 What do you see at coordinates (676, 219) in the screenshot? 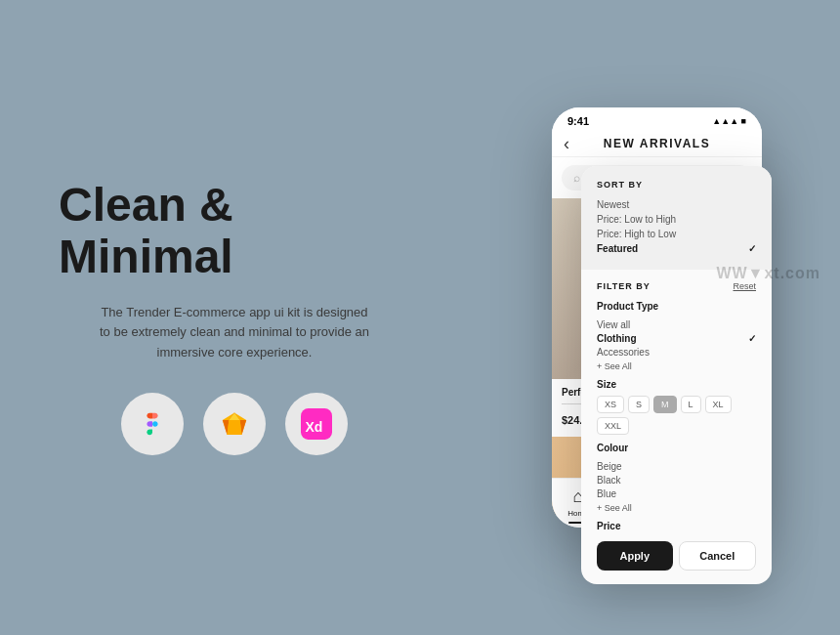
I see `sort-option-low-high: Price: Low to High` at bounding box center [676, 219].